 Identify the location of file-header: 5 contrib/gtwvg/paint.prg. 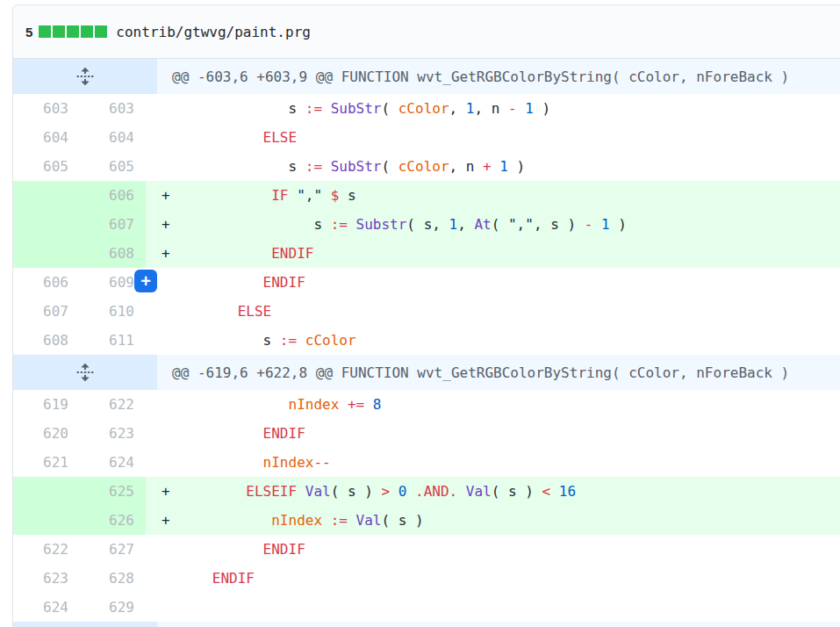
(427, 32).